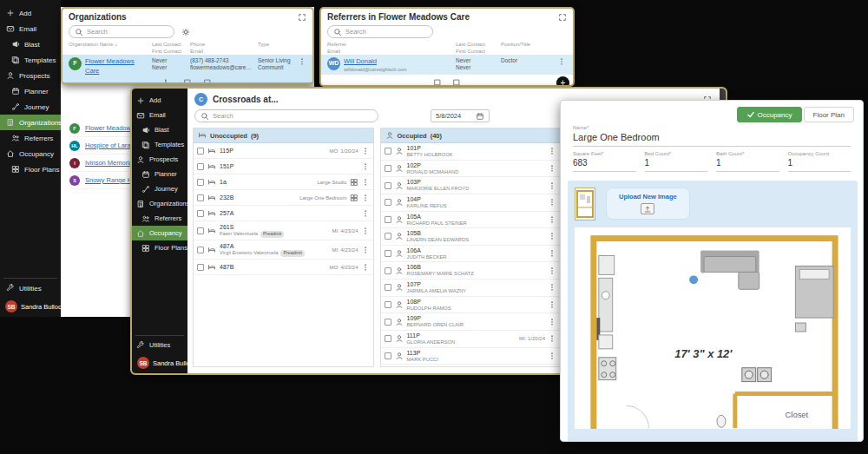  What do you see at coordinates (470, 220) in the screenshot?
I see `resident-row: 105A RICHARD PAUL STEINER` at bounding box center [470, 220].